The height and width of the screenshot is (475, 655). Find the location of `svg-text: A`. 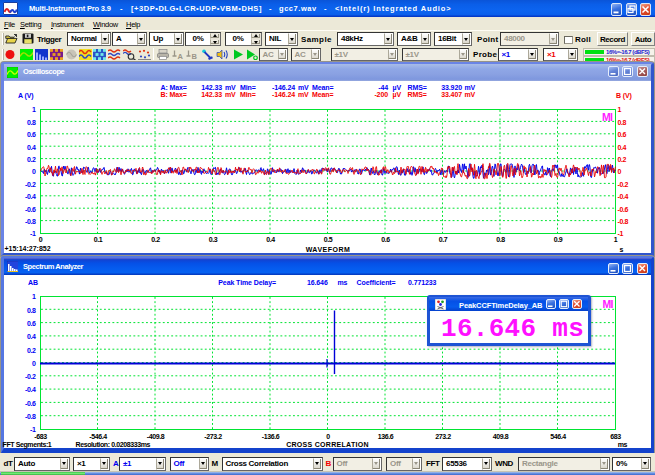

svg-text: A is located at coordinates (181, 56).